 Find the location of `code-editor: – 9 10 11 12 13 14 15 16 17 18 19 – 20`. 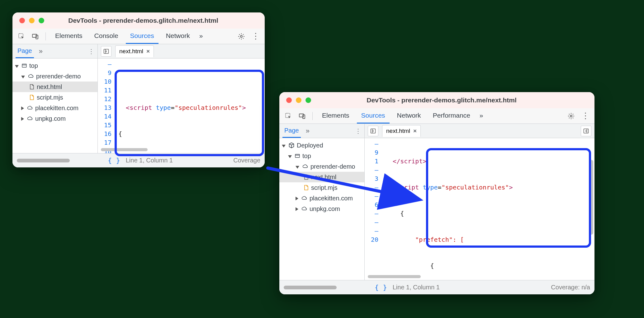

code-editor: – 9 10 11 12 13 14 15 16 17 18 19 – 20 is located at coordinates (181, 106).